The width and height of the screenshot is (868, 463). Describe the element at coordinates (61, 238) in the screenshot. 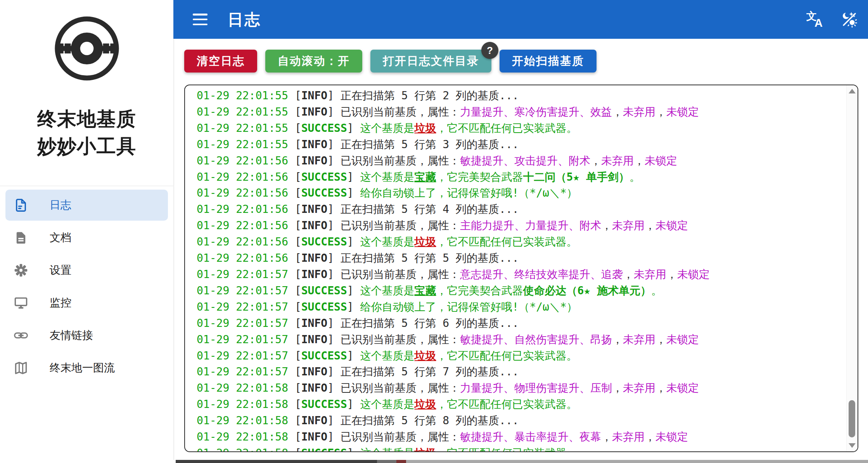

I see `sidebar-item-label: 文档` at that location.